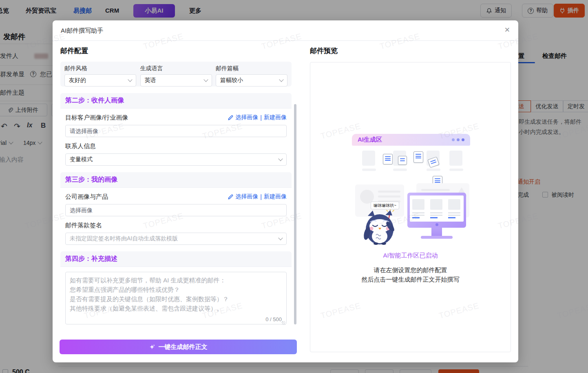 The image size is (588, 373). I want to click on modal-header: AI邮件撰写助手 ✕, so click(285, 31).